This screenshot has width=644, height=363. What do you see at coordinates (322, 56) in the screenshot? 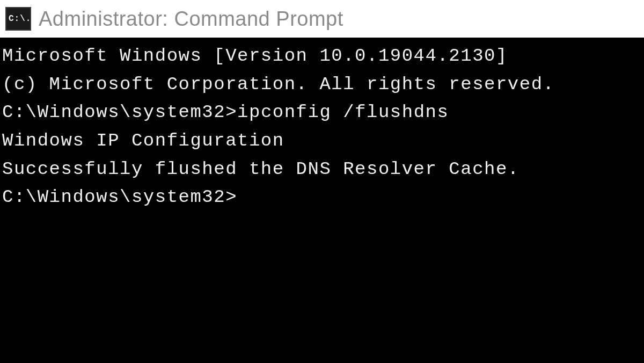
I see `version-line: Microsoft Windows [Version 10.0.19044.21…` at bounding box center [322, 56].